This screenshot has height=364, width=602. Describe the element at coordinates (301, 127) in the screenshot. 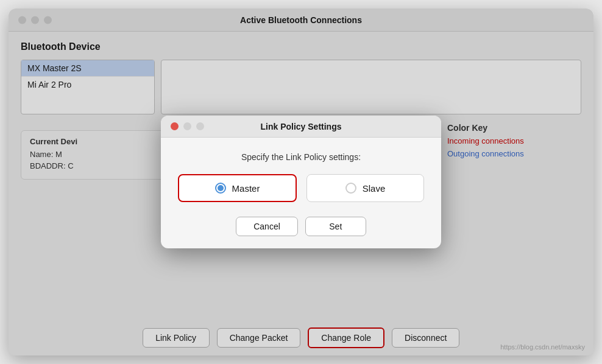

I see `modal-title-bar: Link Policy Settings` at that location.